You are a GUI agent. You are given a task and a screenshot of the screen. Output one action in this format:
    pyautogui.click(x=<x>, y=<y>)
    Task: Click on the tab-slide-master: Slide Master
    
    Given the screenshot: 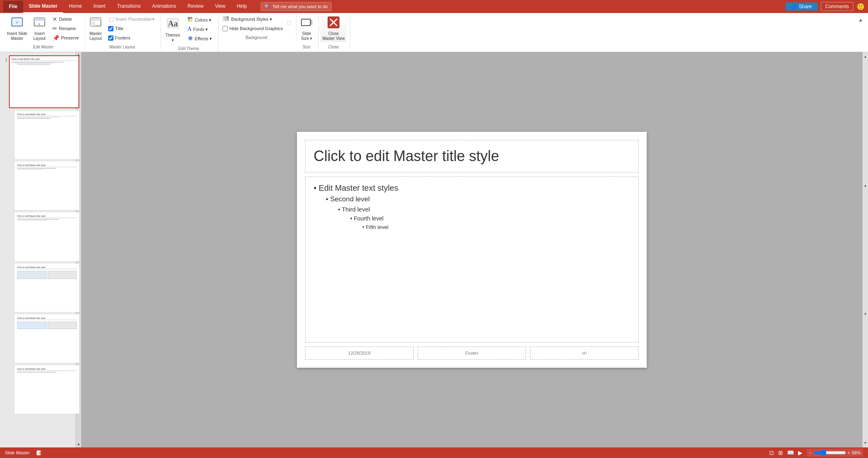 What is the action you would take?
    pyautogui.click(x=43, y=7)
    